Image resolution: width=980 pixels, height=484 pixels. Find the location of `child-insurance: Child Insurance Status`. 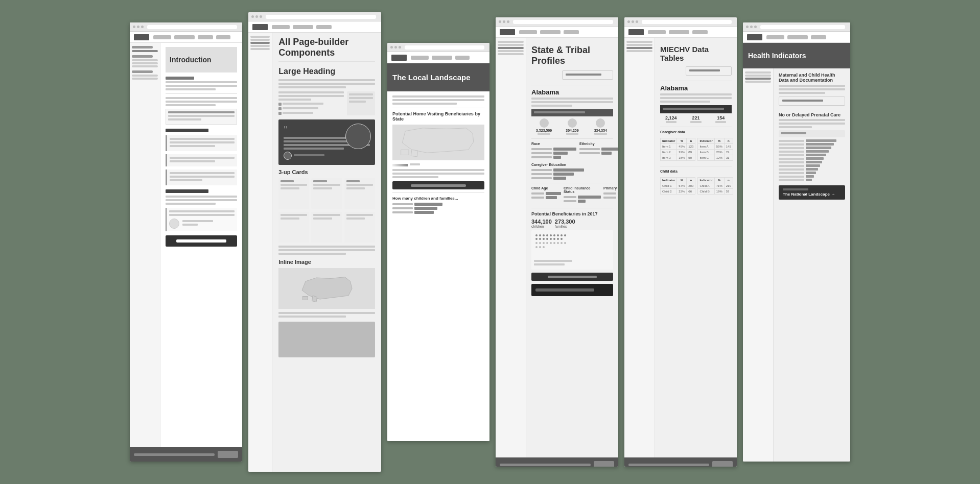

child-insurance: Child Insurance Status is located at coordinates (582, 196).